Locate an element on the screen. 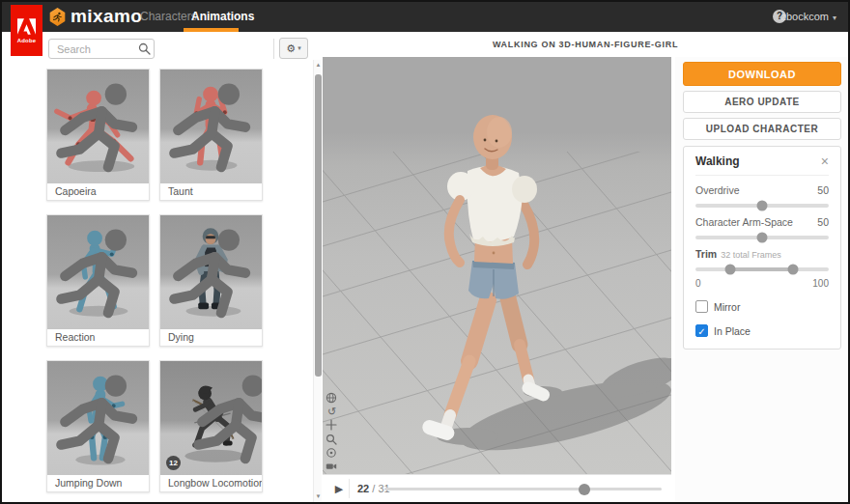 The height and width of the screenshot is (504, 850). in-place-checkbox-row: ✓ In Place is located at coordinates (762, 330).